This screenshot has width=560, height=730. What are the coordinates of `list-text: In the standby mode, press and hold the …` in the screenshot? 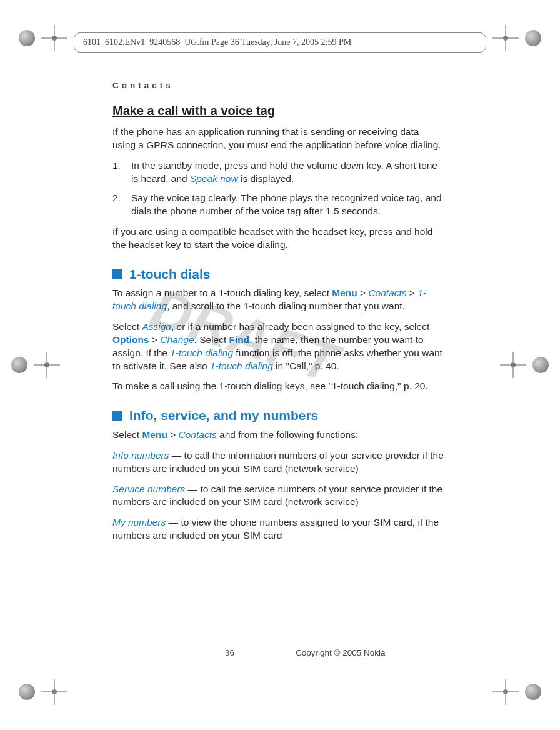 It's located at (288, 172).